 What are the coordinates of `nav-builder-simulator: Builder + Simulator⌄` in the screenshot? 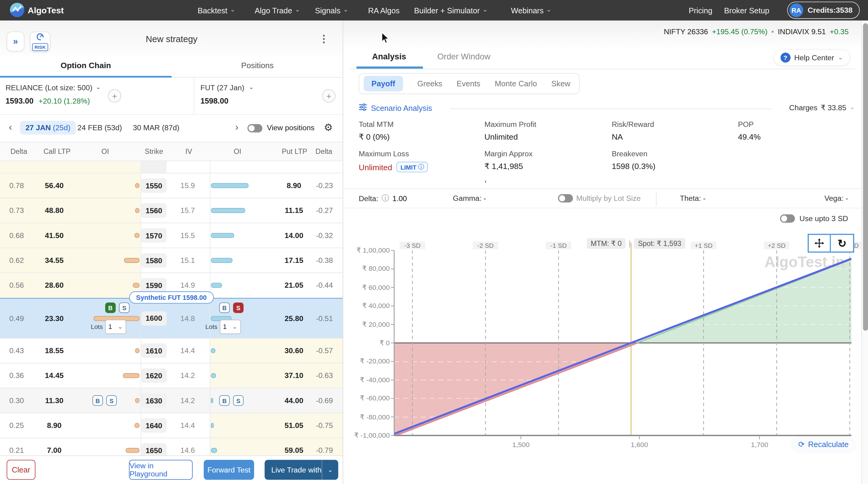 It's located at (451, 10).